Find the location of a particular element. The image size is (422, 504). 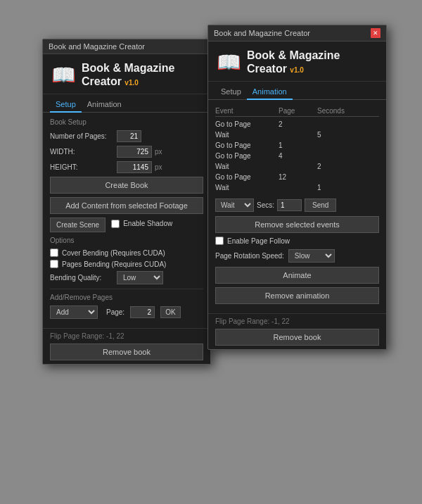

table-row: Go to Page 4 is located at coordinates (297, 156).